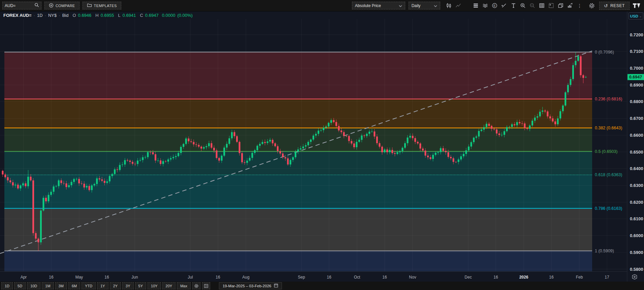 The image size is (644, 290). I want to click on trendline-tool-icon, so click(504, 6).